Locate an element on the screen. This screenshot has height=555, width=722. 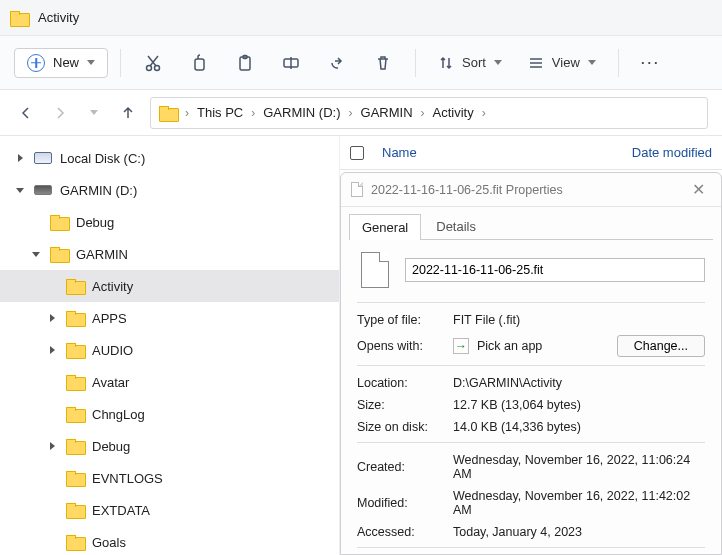
tree-label: ChngLog is located at coordinates (118, 414).